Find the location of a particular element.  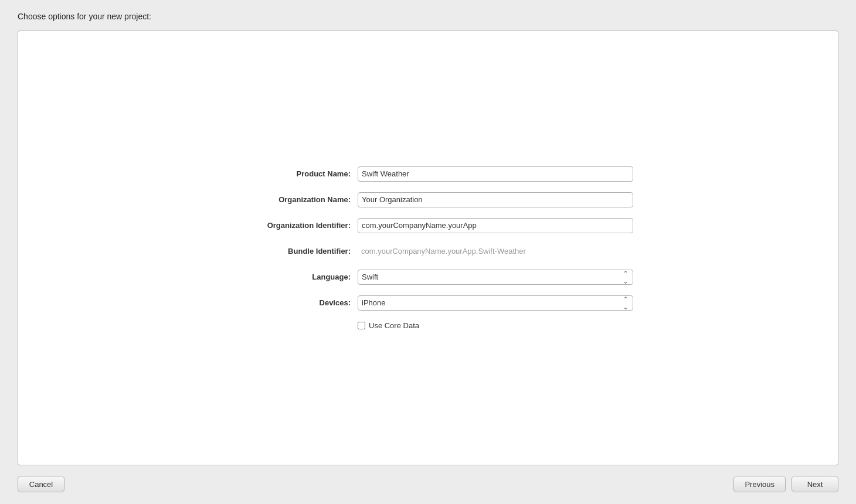

organization-identifier-row: Organization Identifier: is located at coordinates (428, 226).